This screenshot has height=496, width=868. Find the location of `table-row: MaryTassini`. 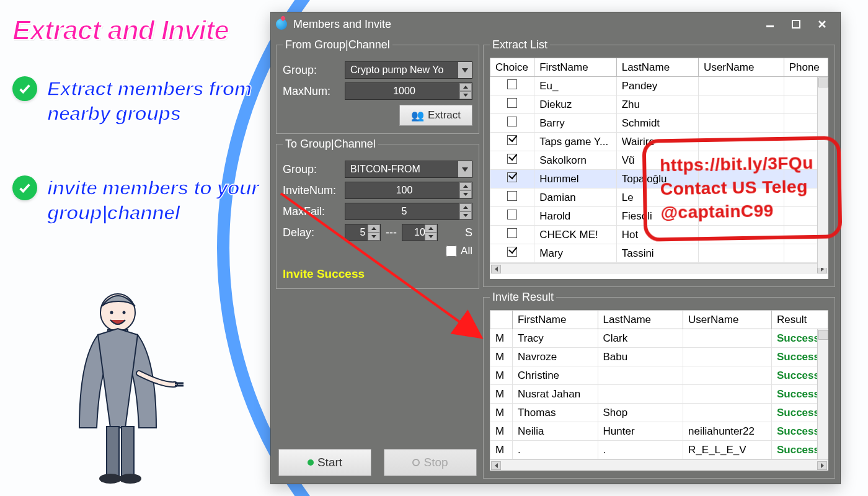

table-row: MaryTassini is located at coordinates (660, 254).